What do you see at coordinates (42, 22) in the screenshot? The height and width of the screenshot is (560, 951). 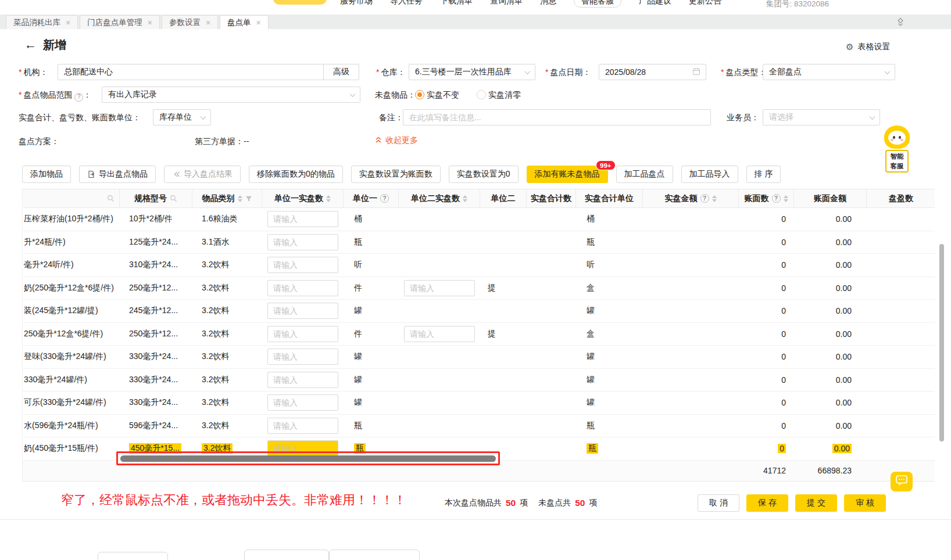 I see `tab-菜品消耗出库: 菜品消耗出库×` at bounding box center [42, 22].